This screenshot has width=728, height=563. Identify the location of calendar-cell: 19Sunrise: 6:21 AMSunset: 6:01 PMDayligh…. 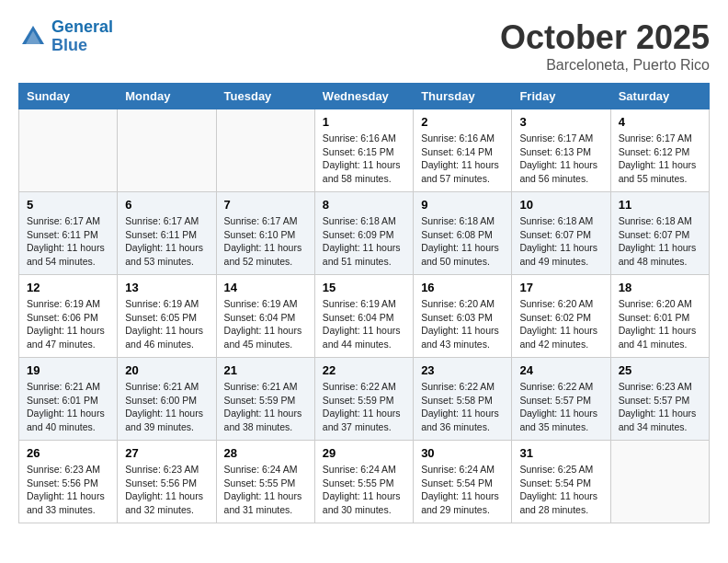
(68, 399).